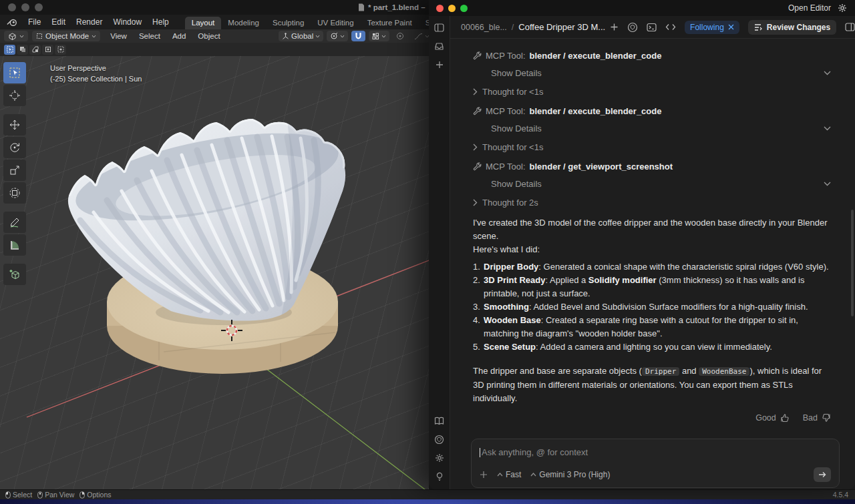 This screenshot has width=855, height=504. I want to click on inbox-button, so click(440, 46).